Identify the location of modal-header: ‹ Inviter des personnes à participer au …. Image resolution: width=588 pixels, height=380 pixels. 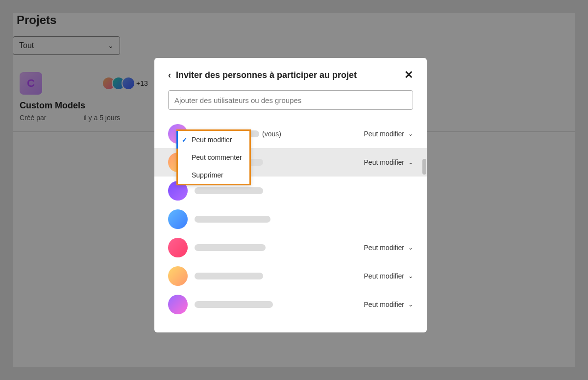
(291, 74).